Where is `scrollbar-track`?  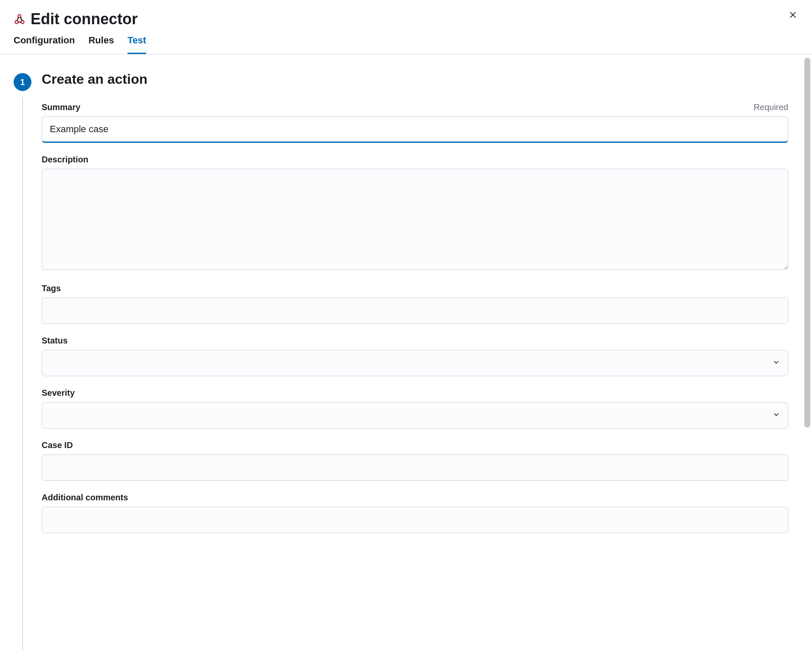
scrollbar-track is located at coordinates (807, 245).